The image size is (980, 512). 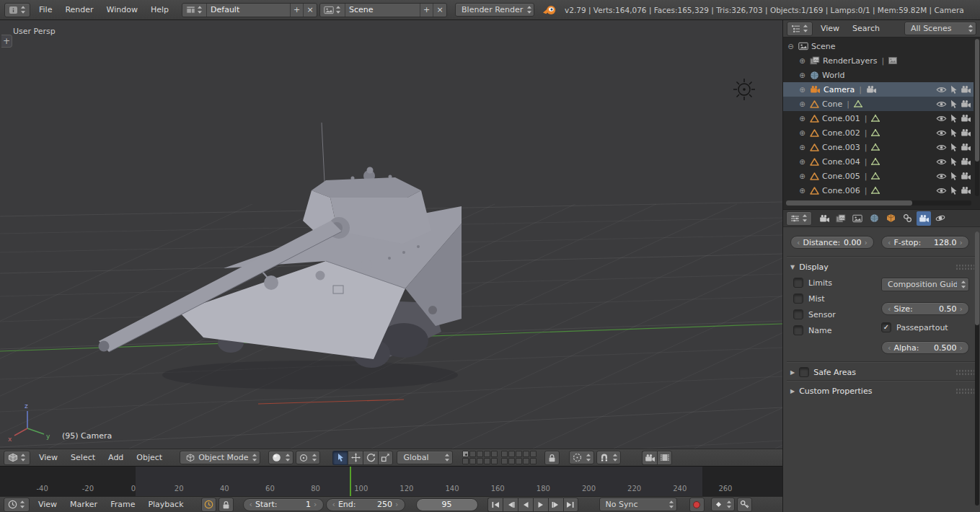 I want to click on properties-tab-render-layers, so click(x=841, y=219).